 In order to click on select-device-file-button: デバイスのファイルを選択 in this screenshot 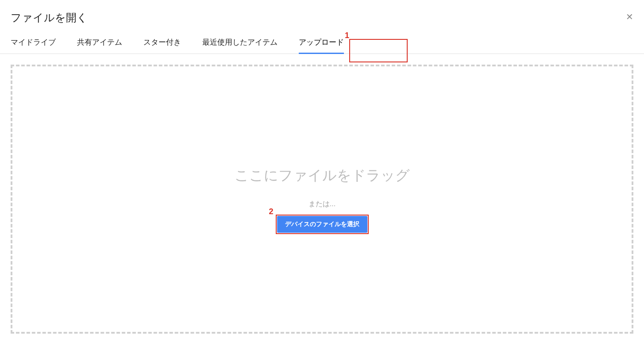, I will do `click(322, 224)`.